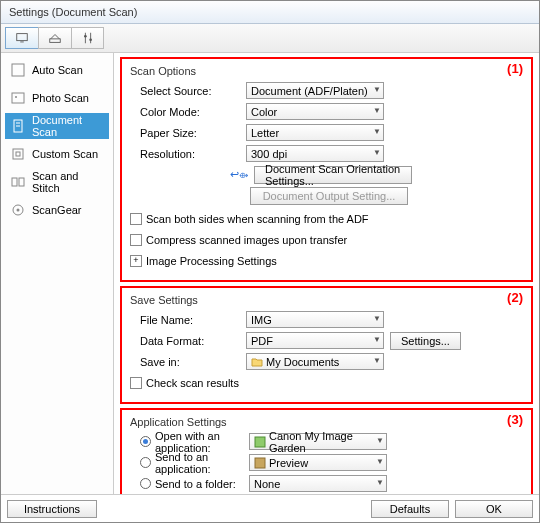  Describe the element at coordinates (258, 219) in the screenshot. I see `scan-both-sides-label: Scan both sides when scanning from the A…` at that location.